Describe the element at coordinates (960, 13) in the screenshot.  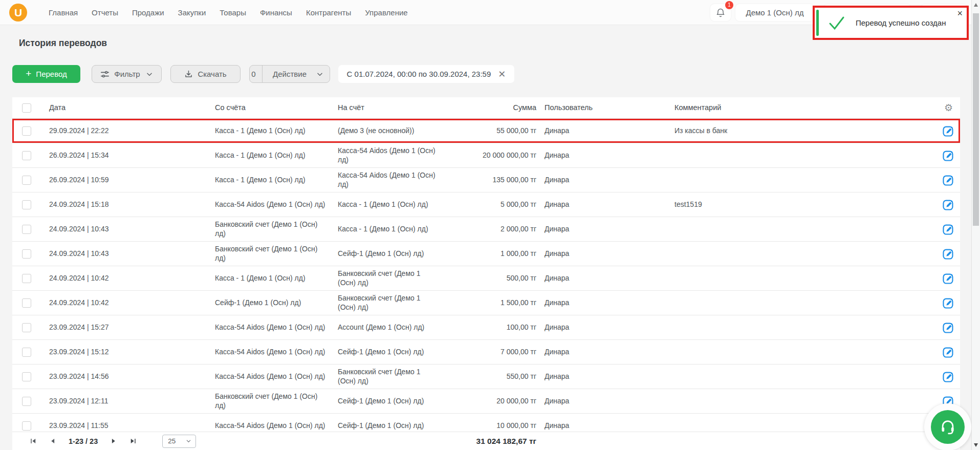
I see `toast-close-button: ×` at that location.